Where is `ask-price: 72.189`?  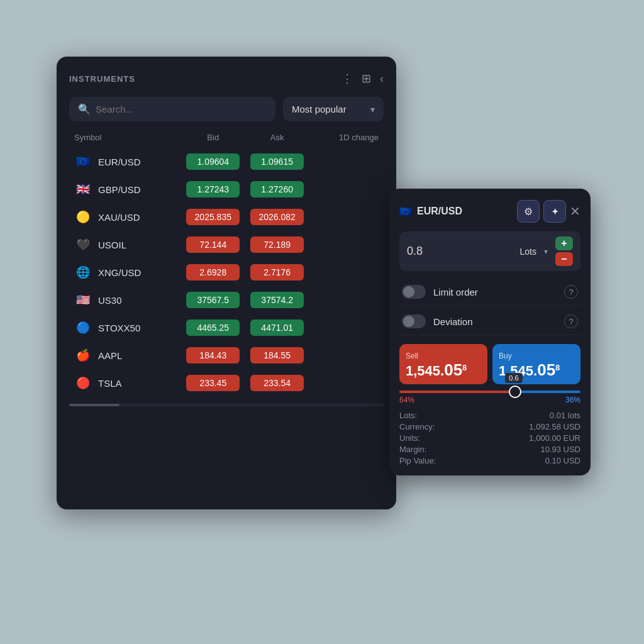
ask-price: 72.189 is located at coordinates (277, 245).